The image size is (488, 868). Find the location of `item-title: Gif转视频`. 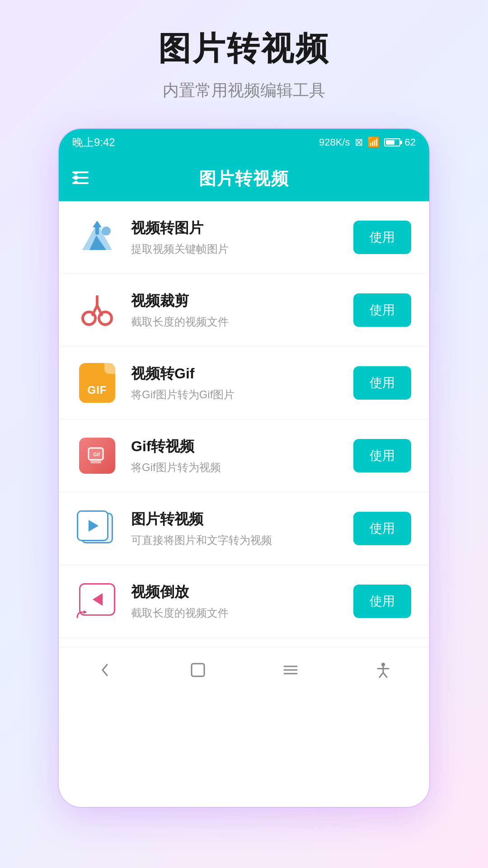

item-title: Gif转视频 is located at coordinates (235, 447).